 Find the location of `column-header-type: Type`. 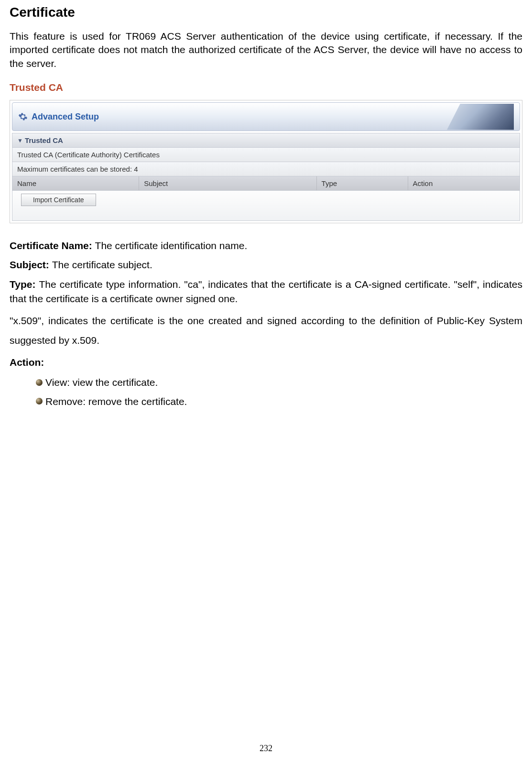

column-header-type: Type is located at coordinates (362, 184).